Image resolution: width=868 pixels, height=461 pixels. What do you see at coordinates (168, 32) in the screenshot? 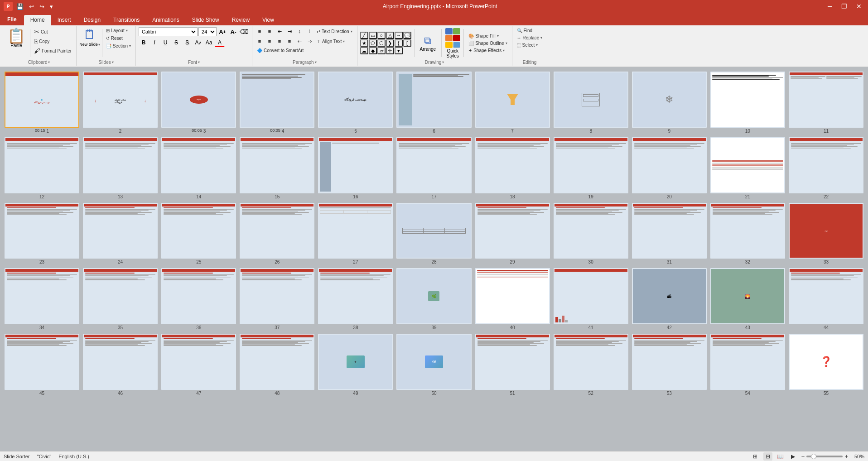
I see `font-name-select: Calibri` at bounding box center [168, 32].